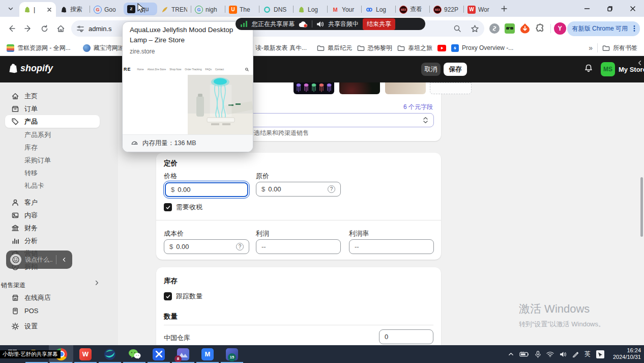  What do you see at coordinates (563, 354) in the screenshot?
I see `volume-icon` at bounding box center [563, 354].